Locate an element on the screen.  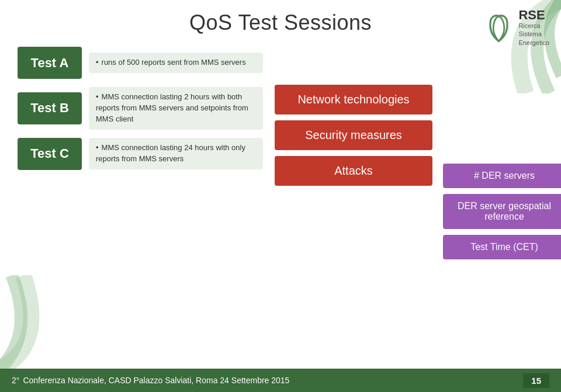
test-a-label: Test A is located at coordinates (50, 63).